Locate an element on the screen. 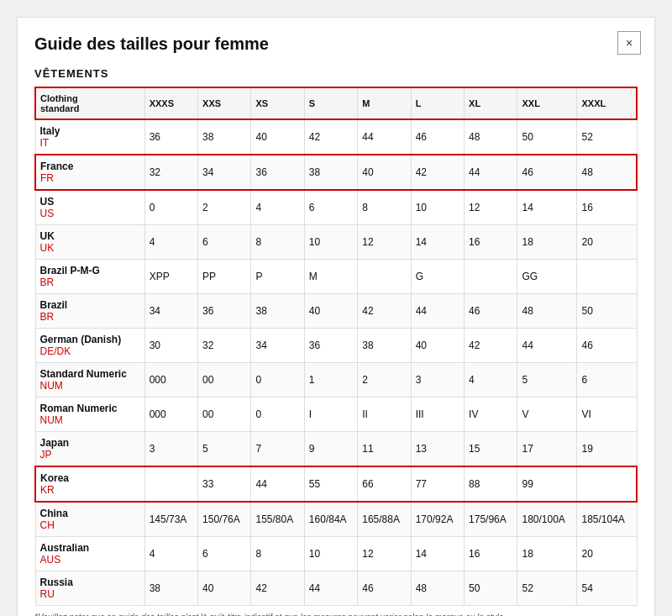 This screenshot has width=672, height=616. row-value: 66 is located at coordinates (385, 484).